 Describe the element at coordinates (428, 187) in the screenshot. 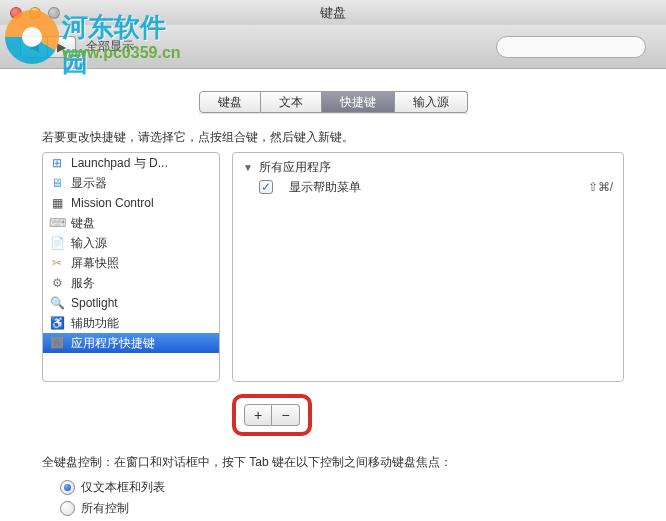

I see `shortcut-row: ✓显示帮助菜单⇧⌘/` at that location.